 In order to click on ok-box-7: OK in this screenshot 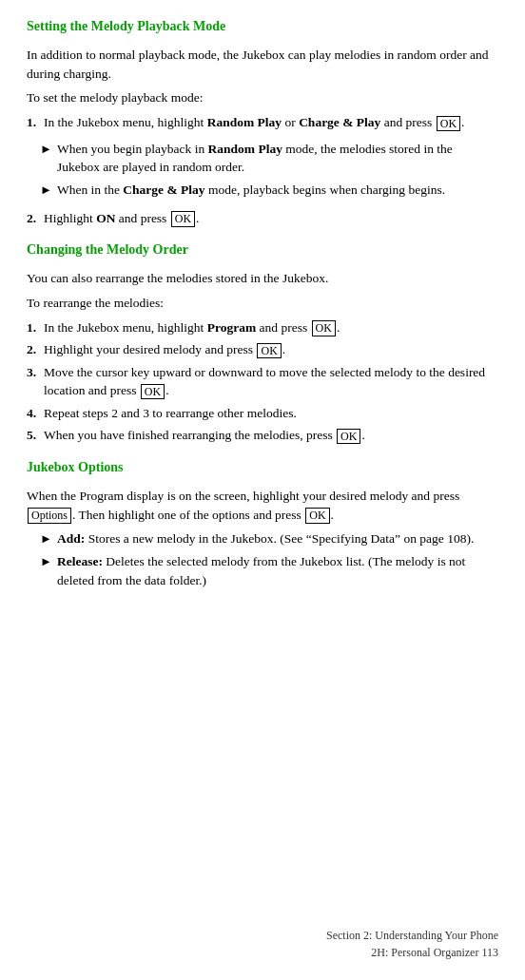, I will do `click(318, 515)`.